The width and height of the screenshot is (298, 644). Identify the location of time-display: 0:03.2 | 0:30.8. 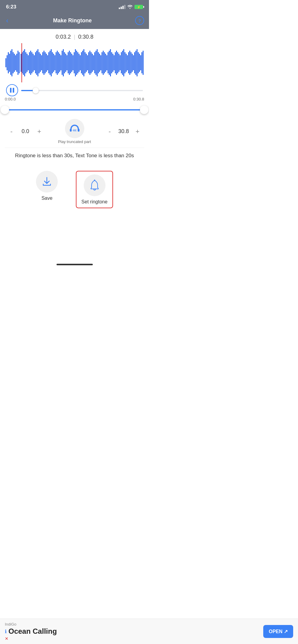
(74, 37).